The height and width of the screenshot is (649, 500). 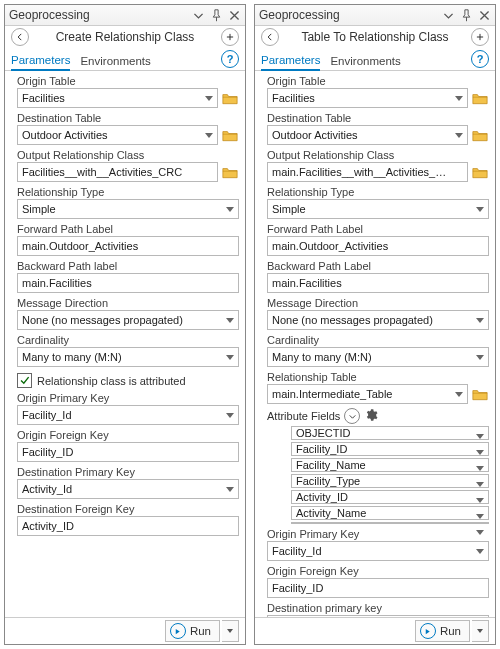 What do you see at coordinates (371, 416) in the screenshot?
I see `gear-icon` at bounding box center [371, 416].